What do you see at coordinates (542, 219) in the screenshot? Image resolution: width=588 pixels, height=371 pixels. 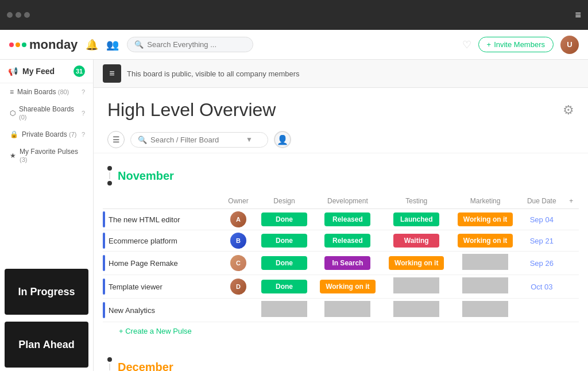 I see `due-date-cell: Sep 04` at bounding box center [542, 219].